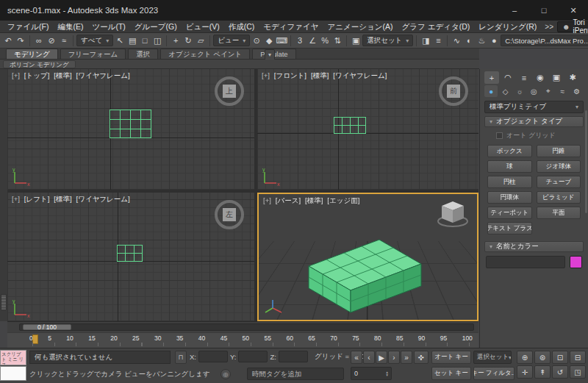 The height and width of the screenshot is (383, 588). I want to click on x-coordinate-field, so click(213, 357).